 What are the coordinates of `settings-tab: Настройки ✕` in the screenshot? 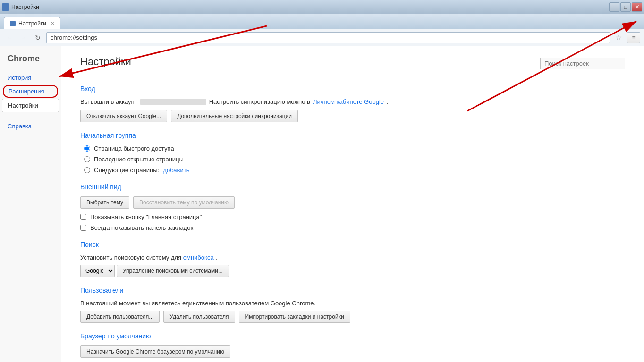 It's located at (32, 23).